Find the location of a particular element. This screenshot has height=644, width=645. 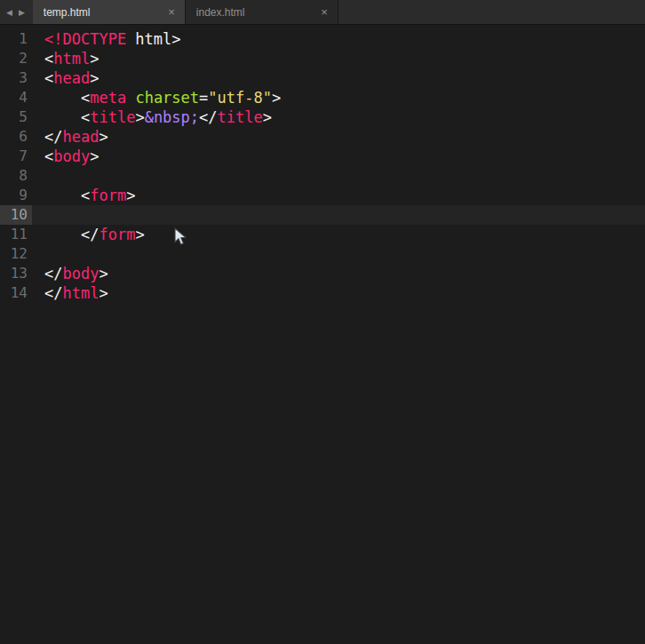

tab-label: temp.html is located at coordinates (68, 12).